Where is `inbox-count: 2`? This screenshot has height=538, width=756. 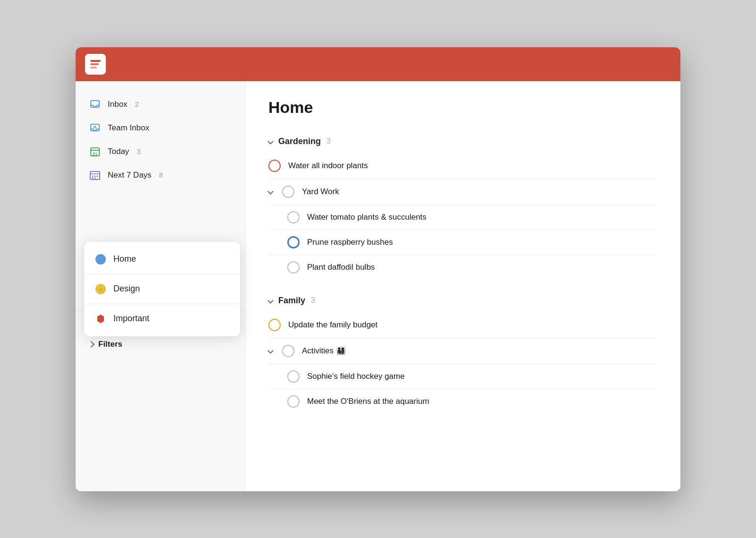 inbox-count: 2 is located at coordinates (137, 104).